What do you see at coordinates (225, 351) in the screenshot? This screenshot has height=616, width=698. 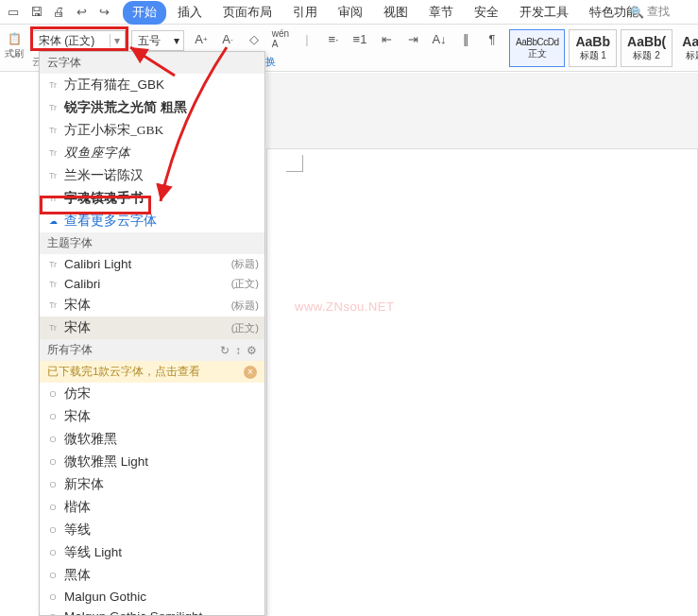 I see `refresh-icon: ↻` at bounding box center [225, 351].